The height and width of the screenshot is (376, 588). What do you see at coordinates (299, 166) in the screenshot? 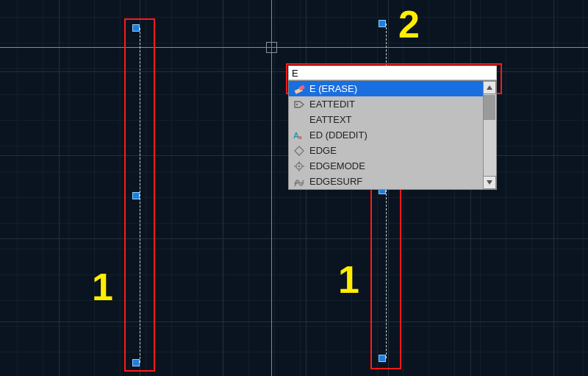
I see `gear-icon` at bounding box center [299, 166].